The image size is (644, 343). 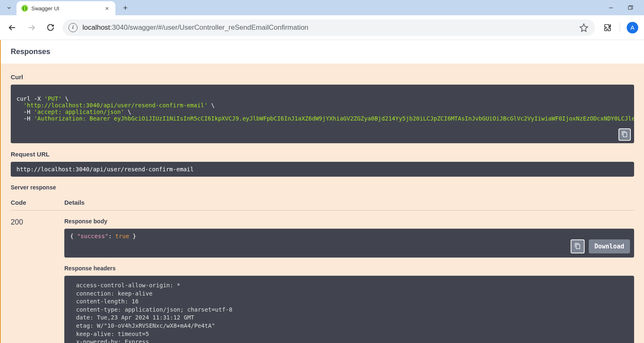 I want to click on th-code: Code, so click(x=25, y=202).